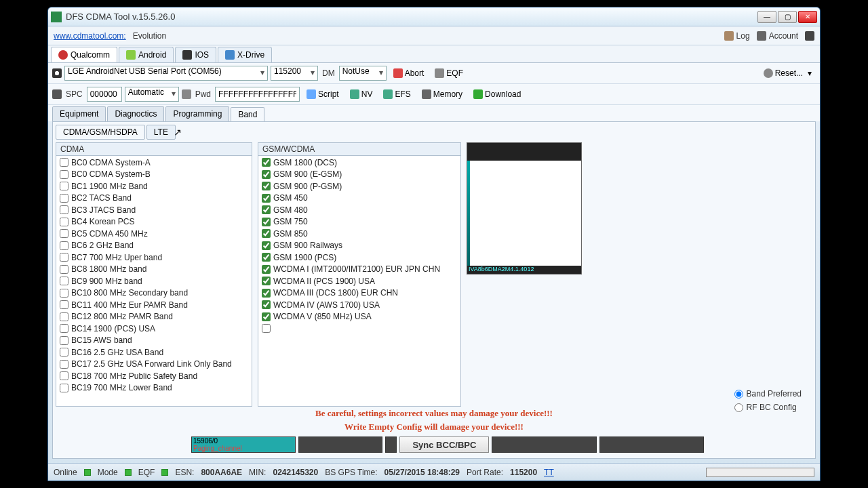 The height and width of the screenshot is (488, 868). Describe the element at coordinates (154, 365) in the screenshot. I see `band-item: BC17 2.5 GHz USA Forward Link Only Band` at that location.